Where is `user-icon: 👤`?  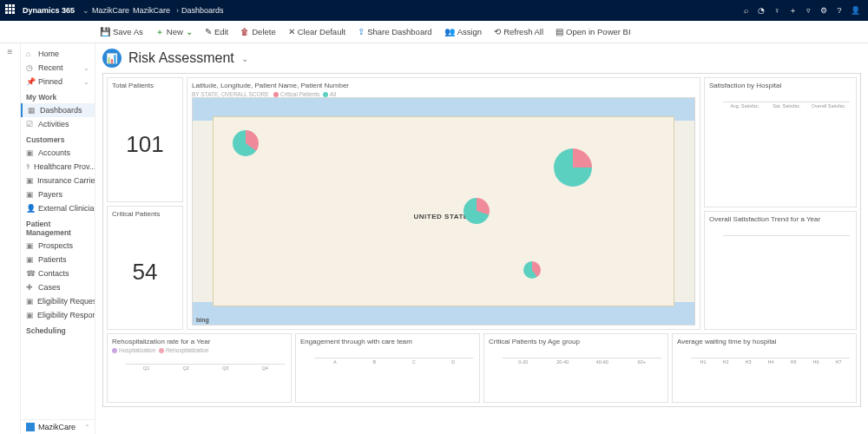
user-icon: 👤 is located at coordinates (855, 10).